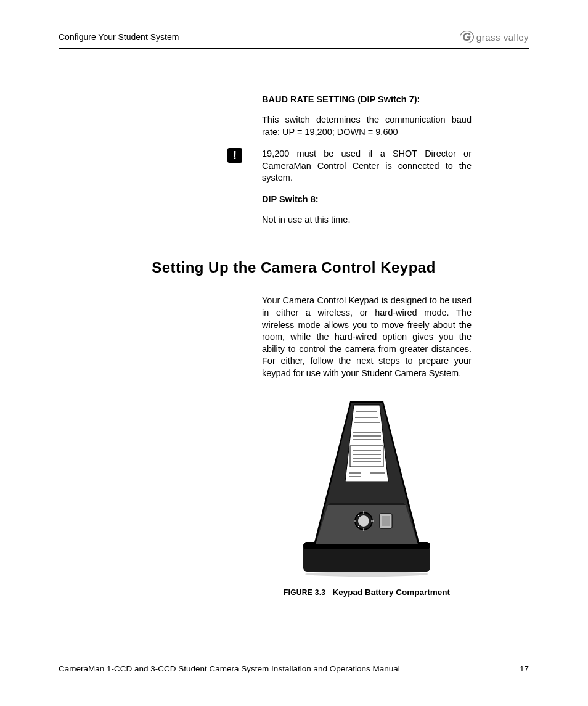  Describe the element at coordinates (367, 497) in the screenshot. I see `figure-keypad: FIGURE 3.3 Keypad Battery Compartment` at that location.